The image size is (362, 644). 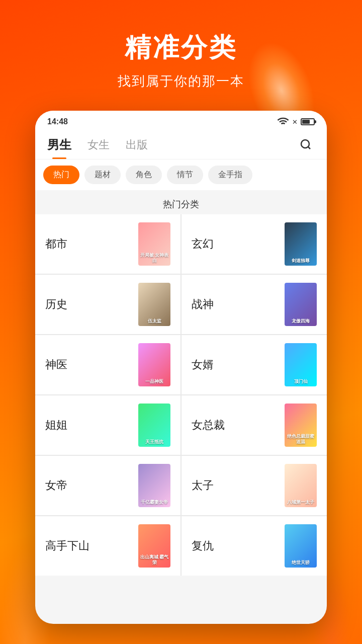 What do you see at coordinates (301, 261) in the screenshot?
I see `cover-label: 剑道独尊` at bounding box center [301, 261].